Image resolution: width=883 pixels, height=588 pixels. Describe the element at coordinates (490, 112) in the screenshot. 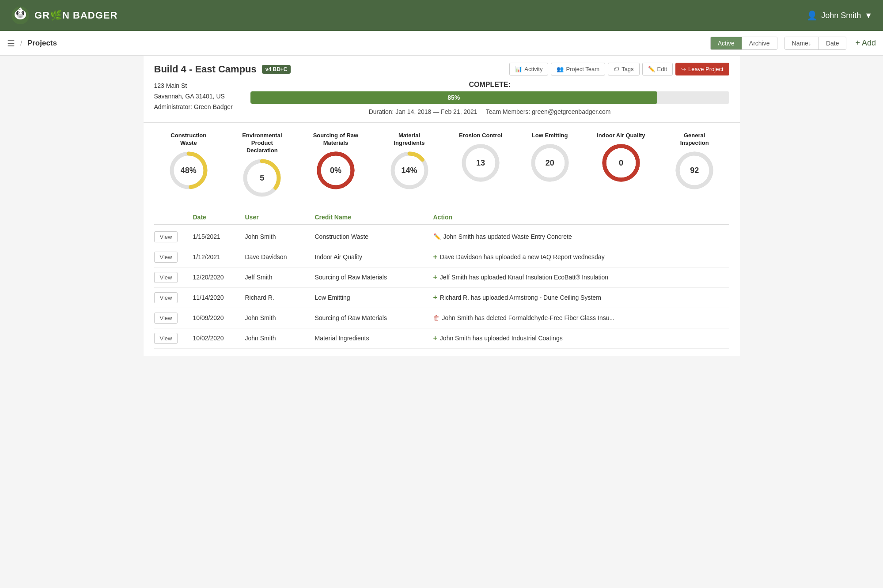

I see `project-meta: Duration: Jan 14, 2018 — Feb 21, 2021 Te…` at that location.